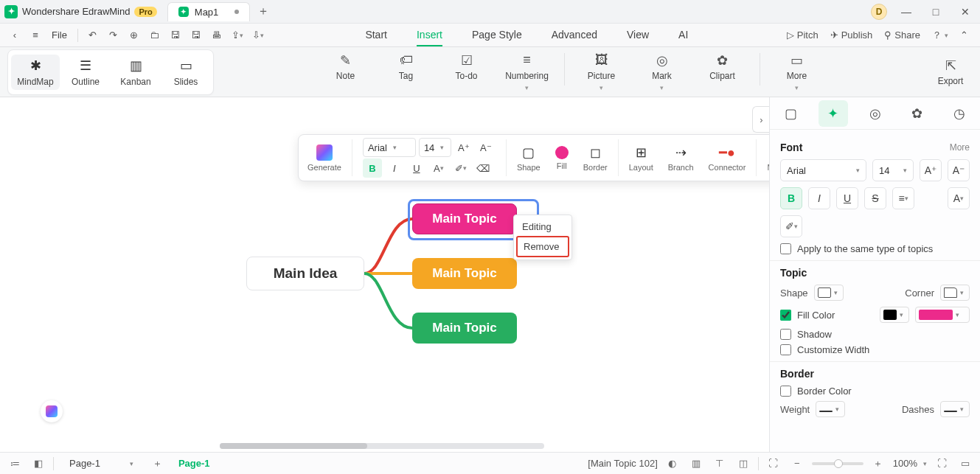 The height and width of the screenshot is (474, 980). Describe the element at coordinates (807, 316) in the screenshot. I see `fill-color-check: Fill Color` at that location.